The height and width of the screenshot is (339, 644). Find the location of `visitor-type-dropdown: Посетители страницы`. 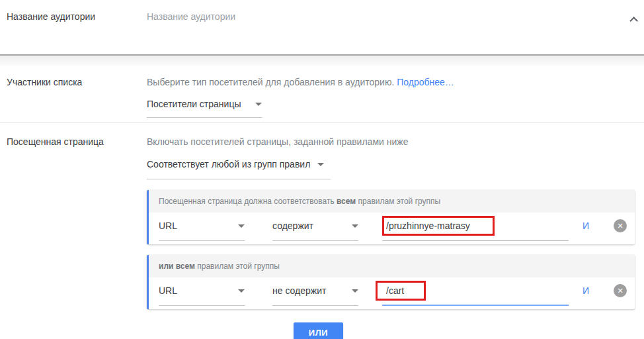

visitor-type-dropdown: Посетители страницы is located at coordinates (204, 107).